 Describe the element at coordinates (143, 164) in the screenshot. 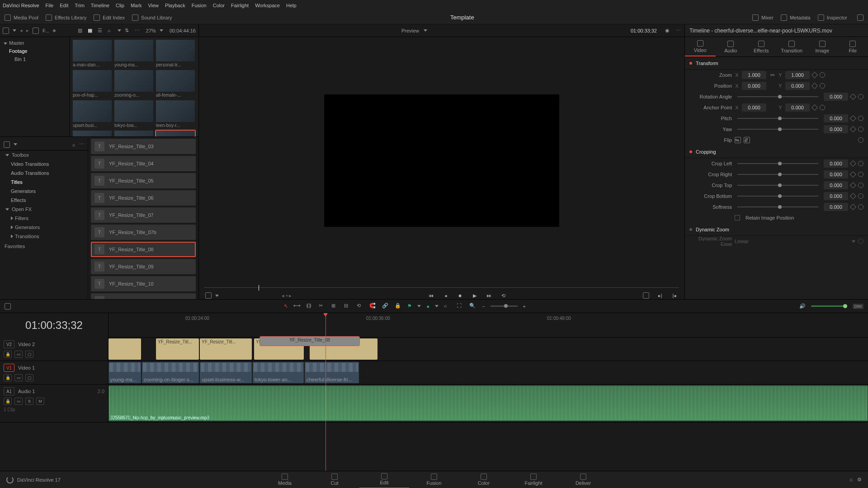

I see `fx-title-item: TYF_Resize_Title_04` at that location.